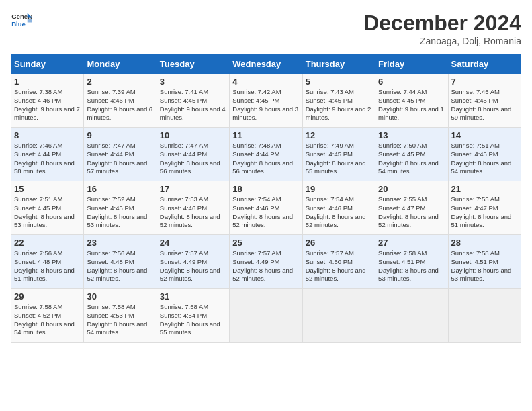 The image size is (532, 411). What do you see at coordinates (339, 266) in the screenshot?
I see `cell-info: Sunrise: 7:57 AM Sunset: 4:50 PM Dayligh…` at bounding box center [339, 266].